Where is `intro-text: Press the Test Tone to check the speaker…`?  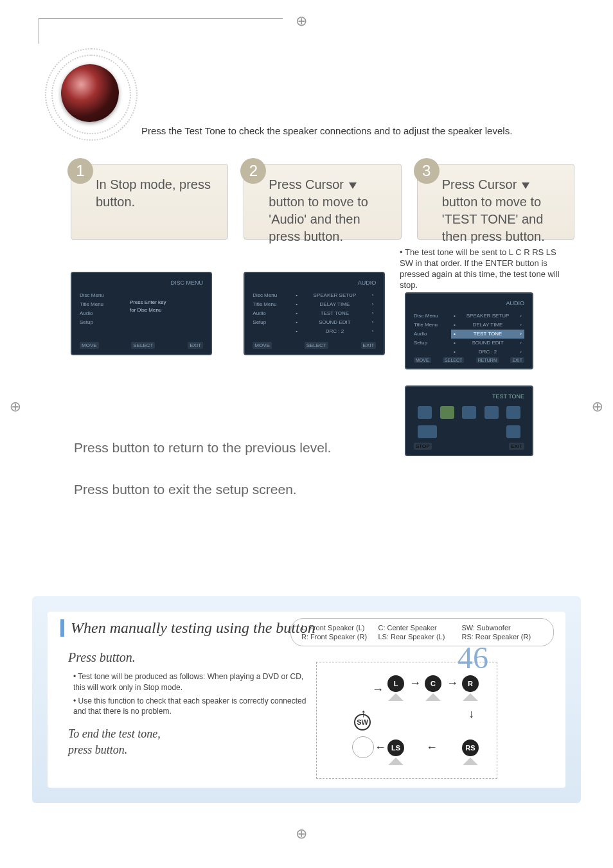
intro-text: Press the Test Tone to check the speaker… is located at coordinates (326, 131).